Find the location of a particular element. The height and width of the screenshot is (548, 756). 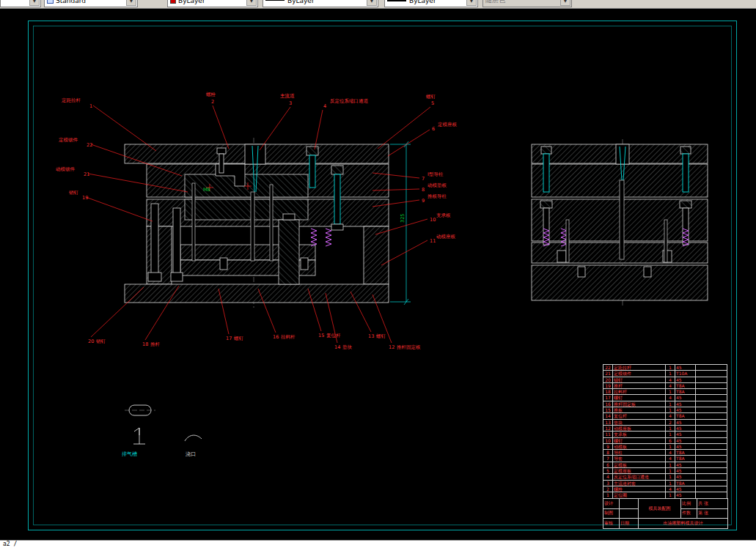

parts-row-19: 19推杆4T8A is located at coordinates (666, 386).